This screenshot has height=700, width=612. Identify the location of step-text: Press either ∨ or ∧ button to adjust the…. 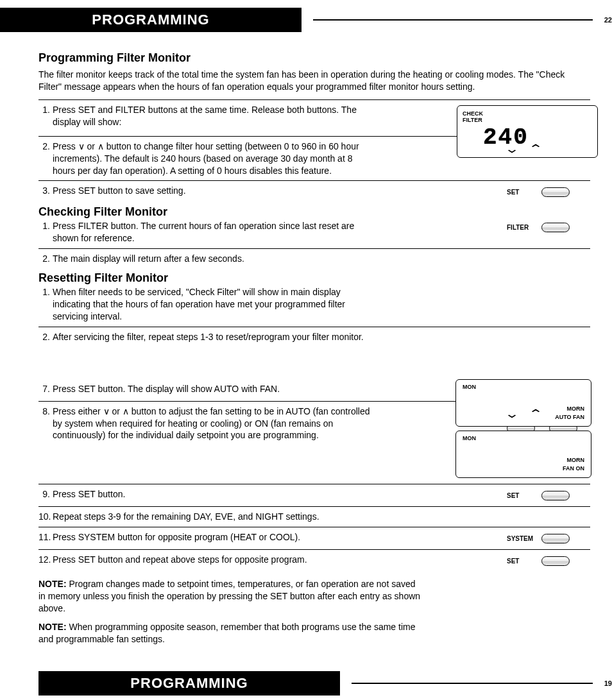
(219, 423).